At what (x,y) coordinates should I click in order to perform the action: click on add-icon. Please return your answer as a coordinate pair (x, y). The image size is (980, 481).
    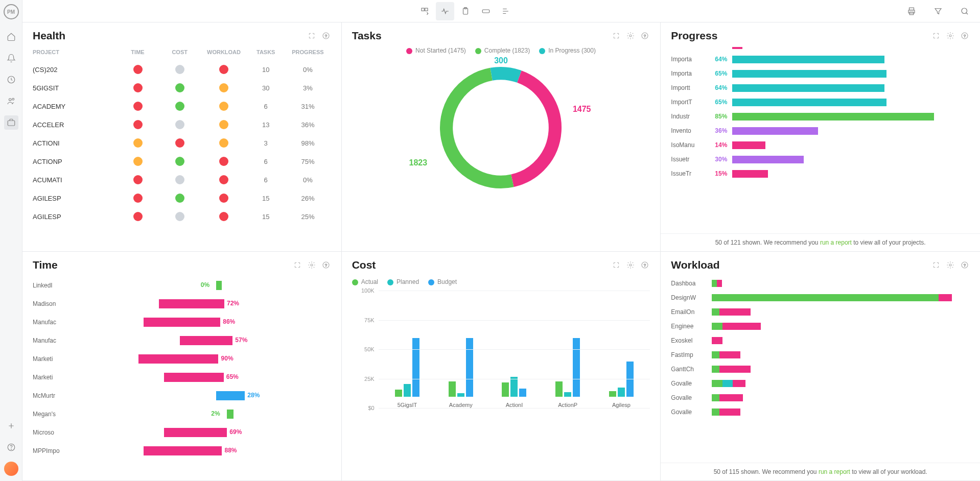
    Looking at the image, I should click on (11, 426).